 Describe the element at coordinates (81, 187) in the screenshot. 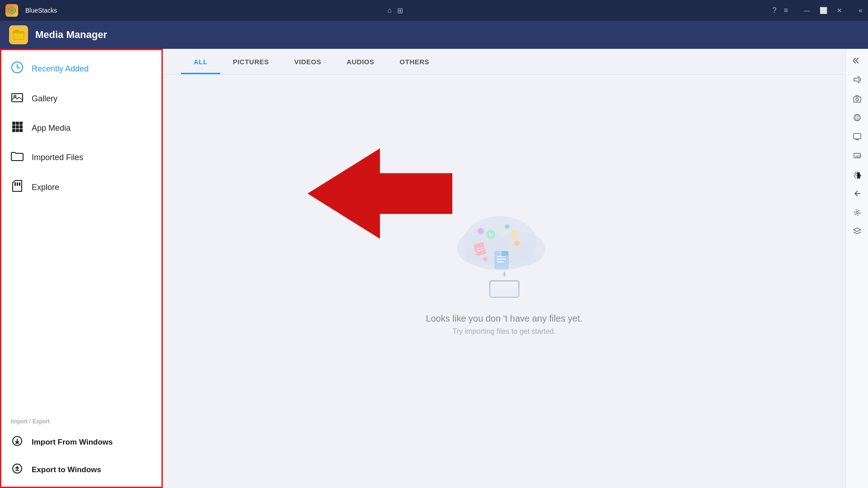

I see `sidebar-item-explore: Explore` at that location.